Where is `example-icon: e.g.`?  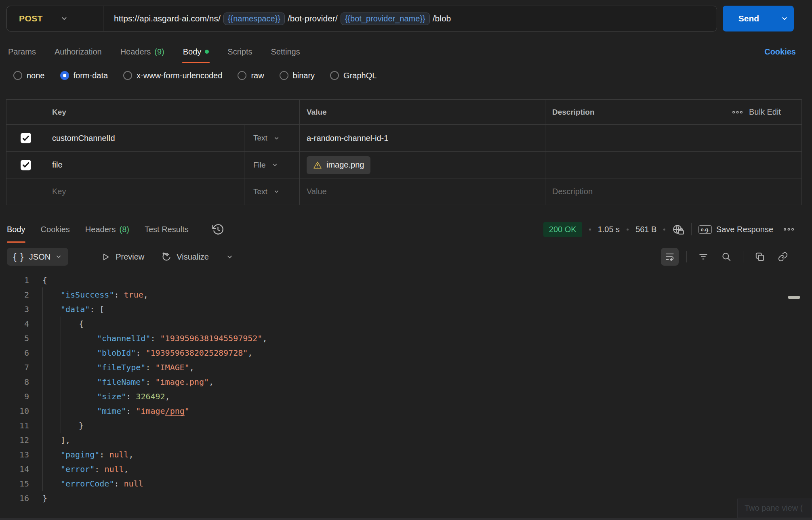 example-icon: e.g. is located at coordinates (705, 229).